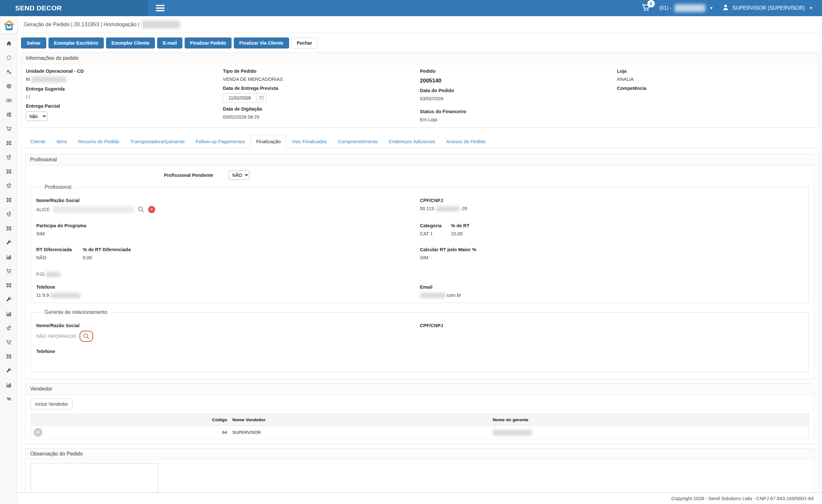 Image resolution: width=822 pixels, height=504 pixels. Describe the element at coordinates (228, 326) in the screenshot. I see `gerente-nome-label: Nome/Razão Social` at that location.